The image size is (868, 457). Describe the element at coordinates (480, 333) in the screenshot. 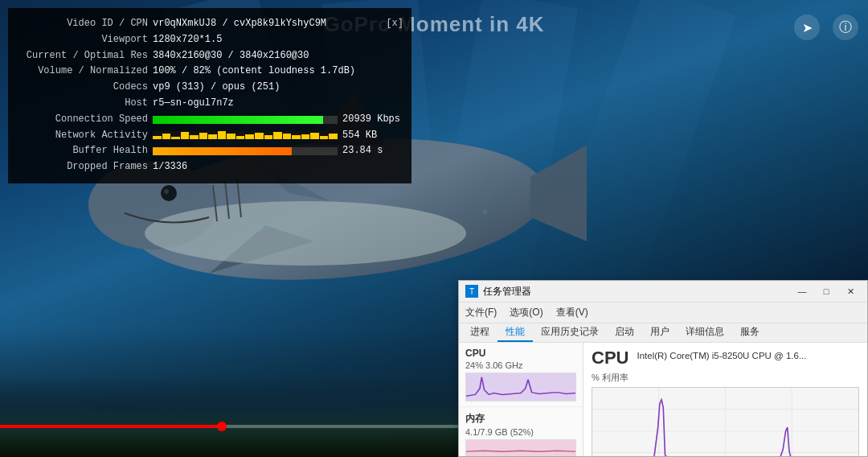

I see `tab-process: 进程` at that location.